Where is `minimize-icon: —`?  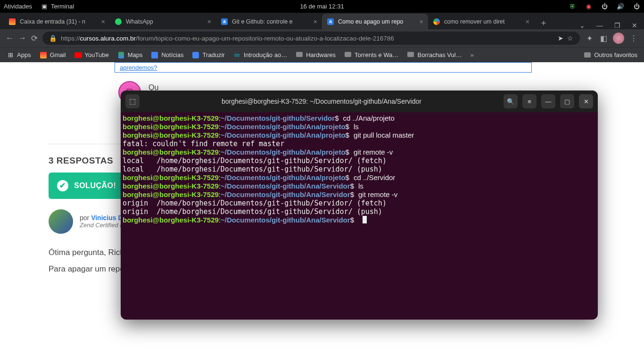 minimize-icon: — is located at coordinates (548, 101).